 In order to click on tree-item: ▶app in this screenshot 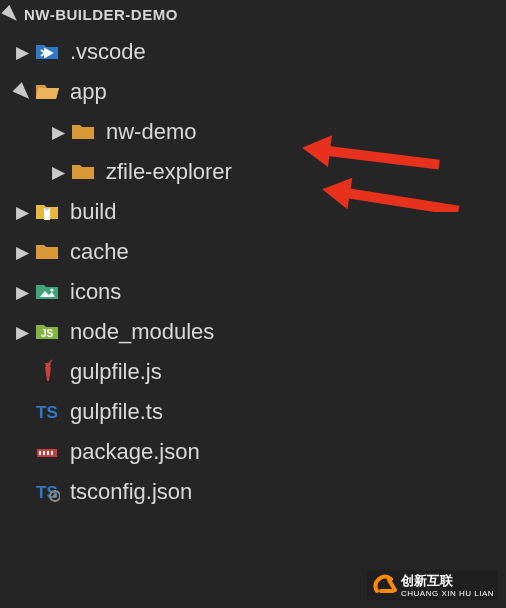, I will do `click(253, 92)`.